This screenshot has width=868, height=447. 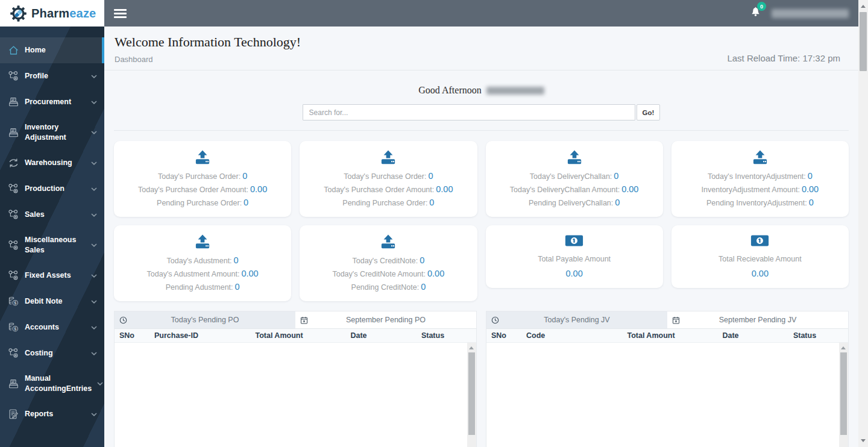 I want to click on sidebar-nav: Home Profile Procurement Inventory Adjus…, so click(x=52, y=237).